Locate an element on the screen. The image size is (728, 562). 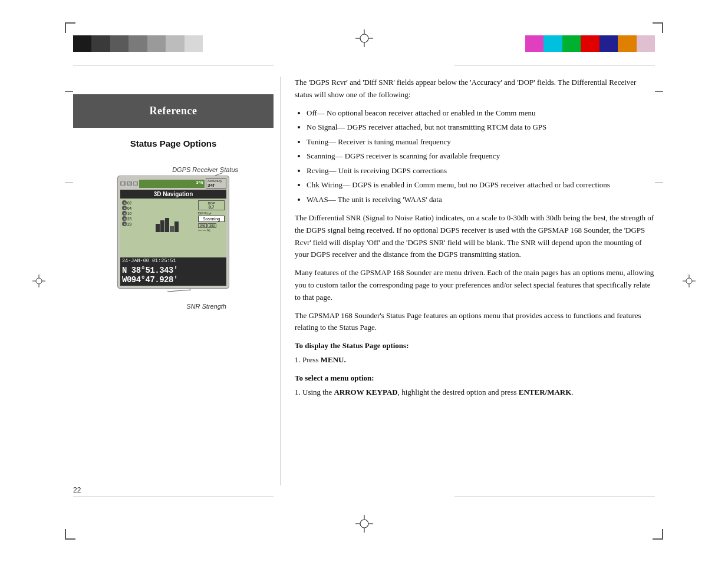
reference-label: Reference is located at coordinates (173, 111).